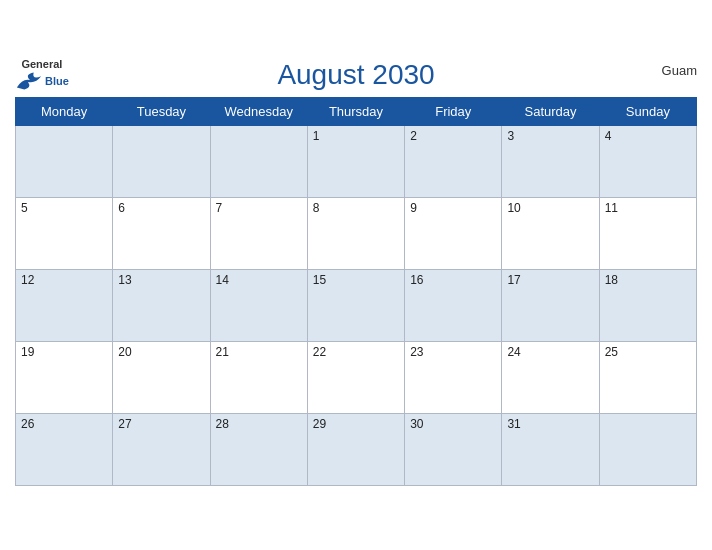 The height and width of the screenshot is (550, 712). Describe the element at coordinates (356, 75) in the screenshot. I see `calendar-header: General Blue August 2030 Guam` at that location.